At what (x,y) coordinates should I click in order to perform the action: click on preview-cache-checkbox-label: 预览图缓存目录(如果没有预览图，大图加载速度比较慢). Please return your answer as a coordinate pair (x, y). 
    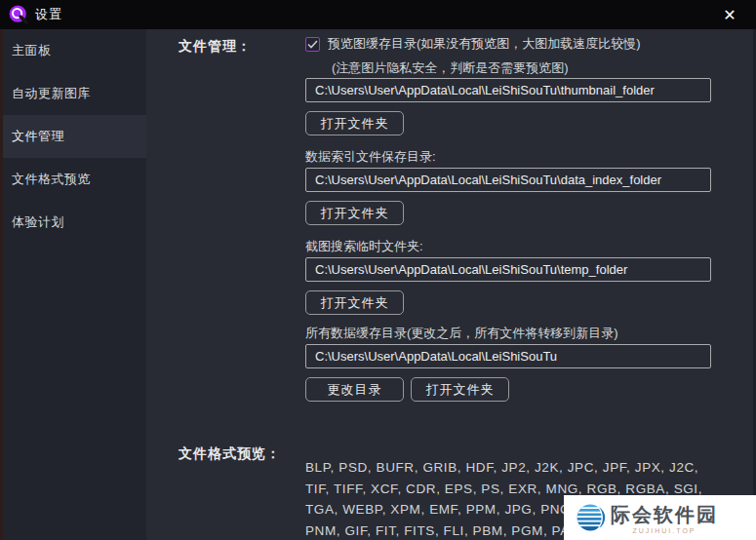
    Looking at the image, I should click on (484, 44).